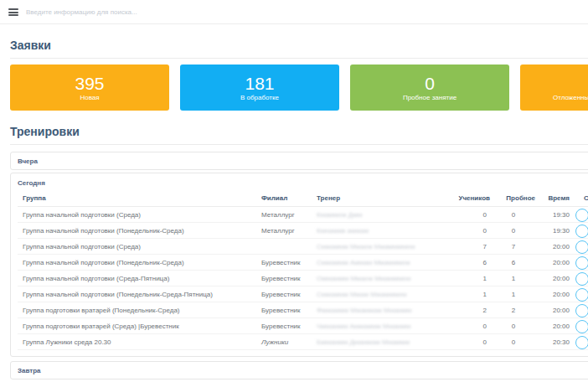 Image resolution: width=588 pixels, height=382 pixels. Describe the element at coordinates (382, 214) in the screenshot. I see `cell-trainer: Кмаммем Дмм` at that location.